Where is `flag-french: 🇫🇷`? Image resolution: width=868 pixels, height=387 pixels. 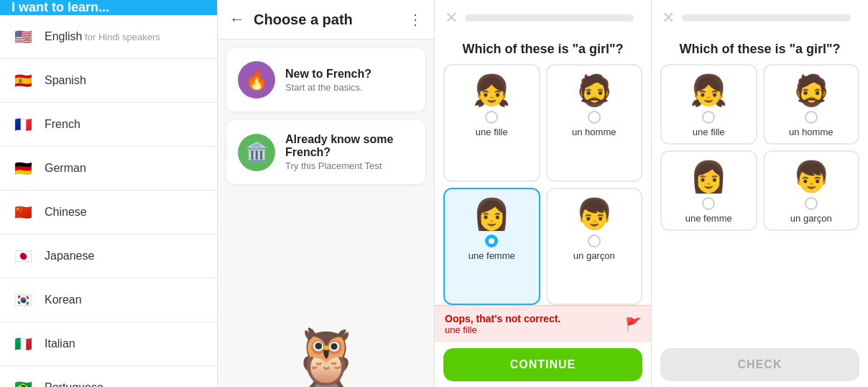
flag-french: 🇫🇷 is located at coordinates (23, 124).